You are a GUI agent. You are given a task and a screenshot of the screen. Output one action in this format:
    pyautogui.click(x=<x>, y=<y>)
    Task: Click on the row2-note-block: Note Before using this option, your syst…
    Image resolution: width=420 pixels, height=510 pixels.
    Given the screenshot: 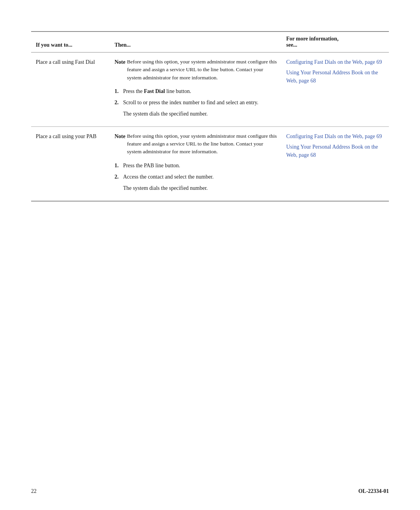 What is the action you would take?
    pyautogui.click(x=196, y=144)
    